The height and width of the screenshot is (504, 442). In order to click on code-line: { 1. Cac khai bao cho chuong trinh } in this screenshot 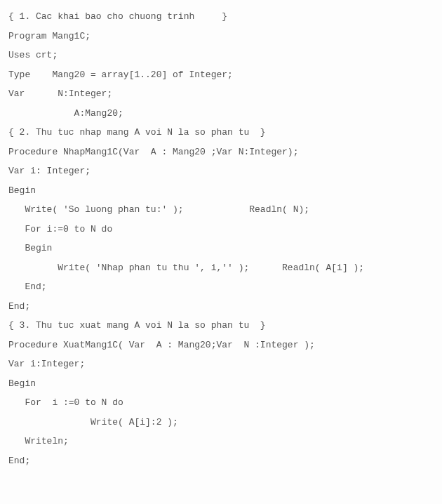, I will do `click(221, 17)`.